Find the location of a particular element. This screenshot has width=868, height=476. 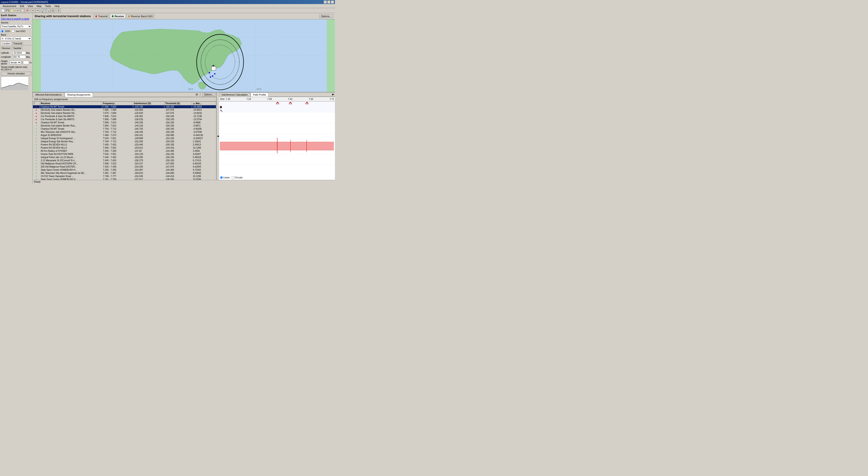

table-container: ! Receiver: Frequency: Interference (S):… is located at coordinates (124, 141).